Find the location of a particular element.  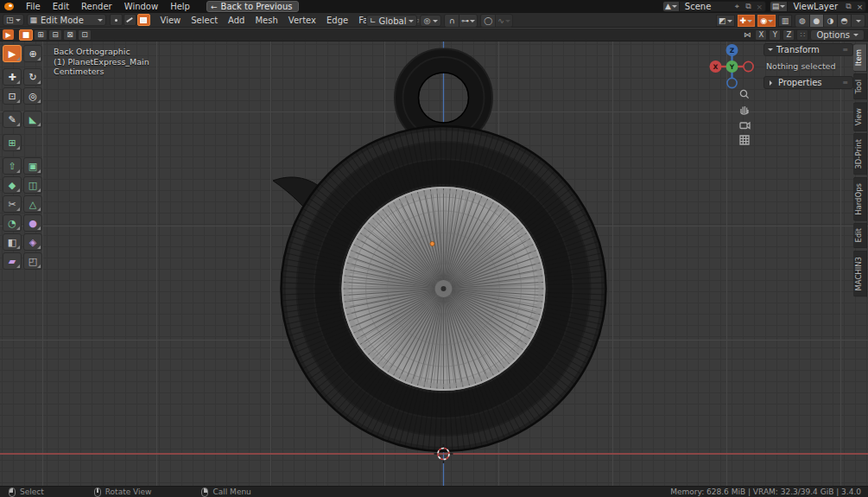

navigation-gizmo: Z X Y is located at coordinates (732, 66).